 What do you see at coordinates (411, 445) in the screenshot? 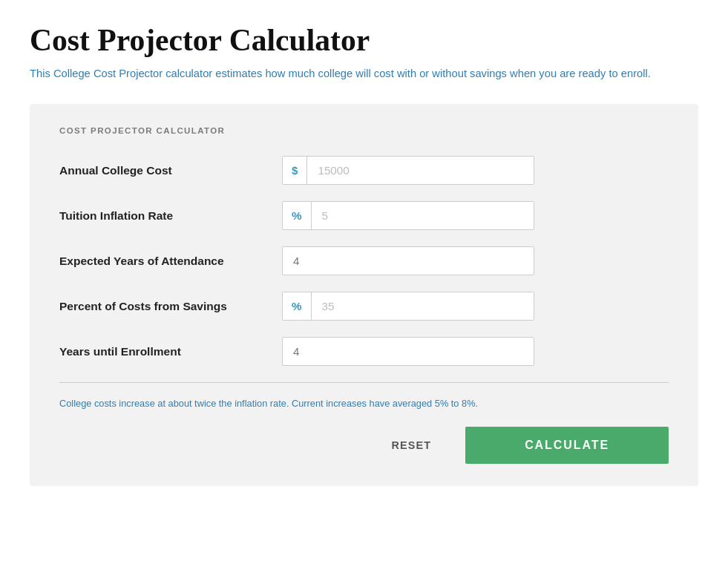
I see `reset-button: RESET` at bounding box center [411, 445].